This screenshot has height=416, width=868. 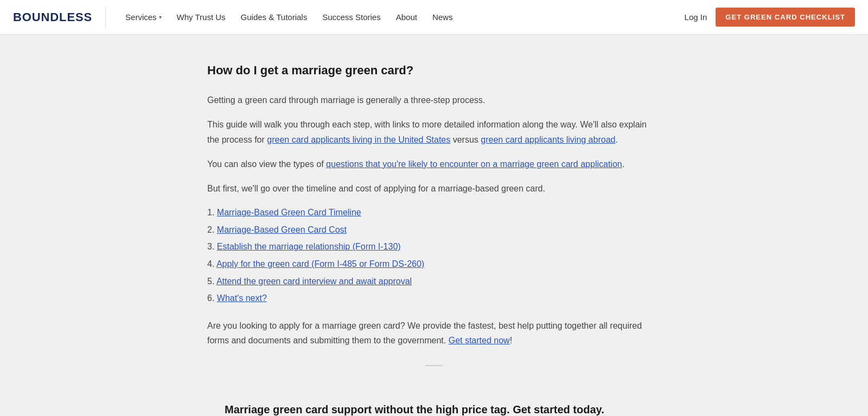 I want to click on bottom-cta-section: Marriage green card support without the …, so click(x=434, y=400).